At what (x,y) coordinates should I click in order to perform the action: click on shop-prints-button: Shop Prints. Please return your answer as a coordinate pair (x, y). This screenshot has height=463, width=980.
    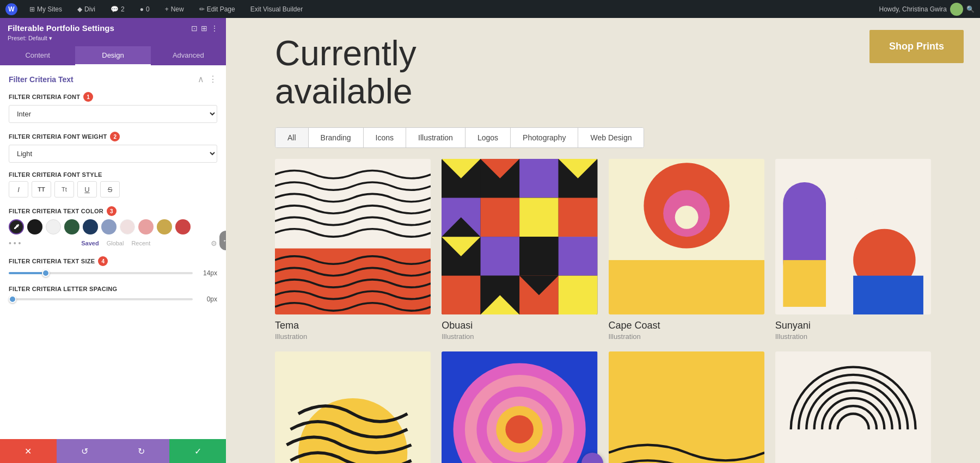
    Looking at the image, I should click on (917, 47).